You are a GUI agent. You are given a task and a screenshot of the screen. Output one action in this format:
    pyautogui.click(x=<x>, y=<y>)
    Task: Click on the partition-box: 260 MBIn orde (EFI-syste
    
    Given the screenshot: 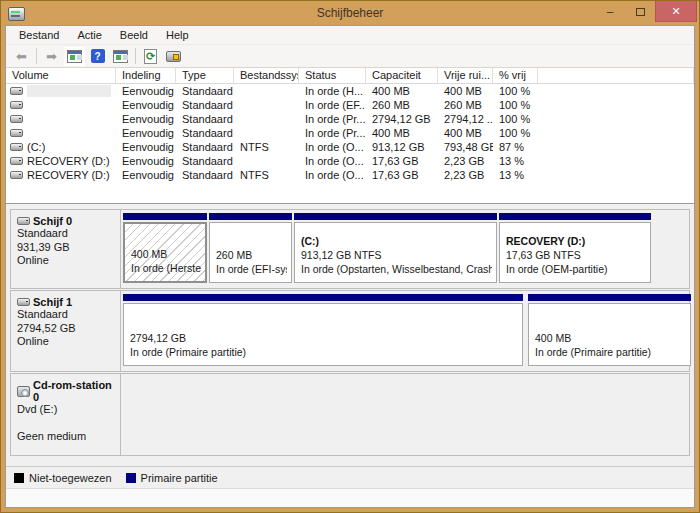 What is the action you would take?
    pyautogui.click(x=250, y=252)
    